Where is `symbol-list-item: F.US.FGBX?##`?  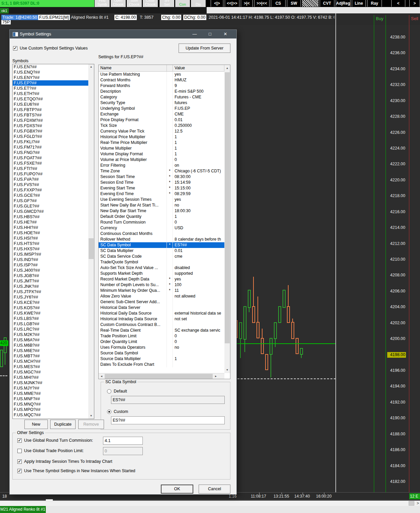
symbol-list-item: F.US.FGBX?## is located at coordinates (50, 131).